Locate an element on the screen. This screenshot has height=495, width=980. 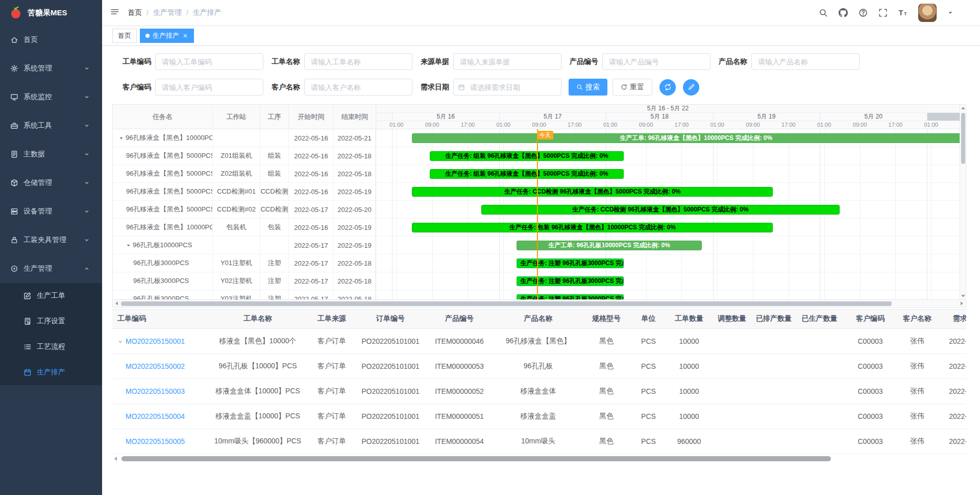
scroll-right-arrow is located at coordinates (962, 303).